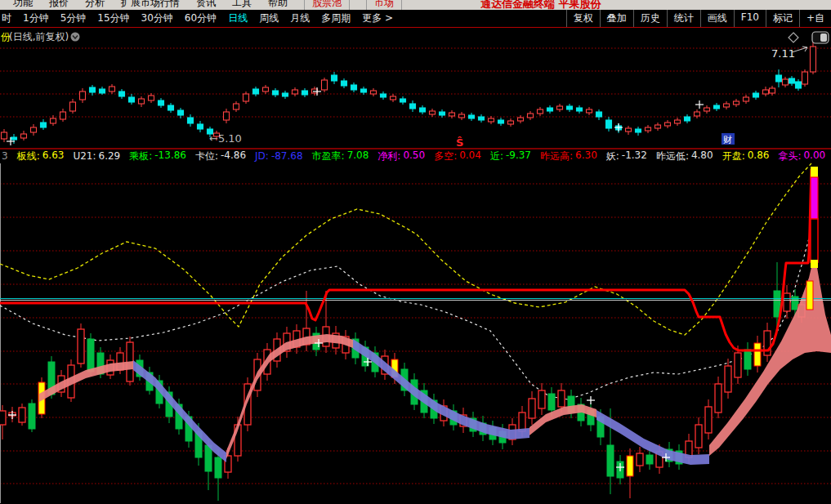 The height and width of the screenshot is (504, 831). I want to click on period-tab-1分钟: 1分钟, so click(36, 18).